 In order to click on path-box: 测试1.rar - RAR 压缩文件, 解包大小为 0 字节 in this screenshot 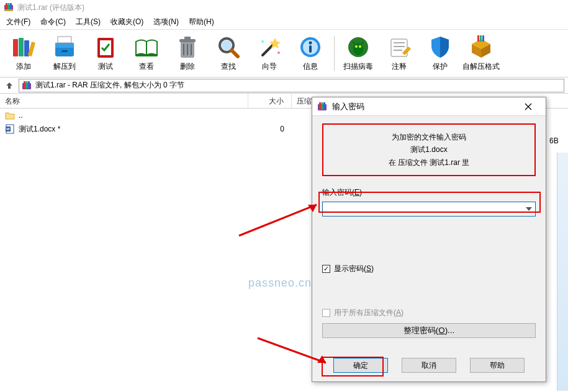, I will do `click(292, 86)`.